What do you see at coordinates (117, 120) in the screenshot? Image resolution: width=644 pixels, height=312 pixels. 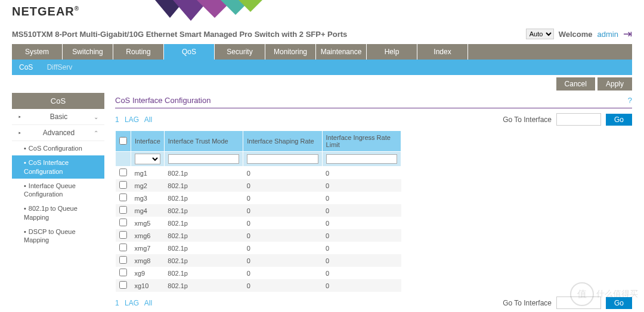 I see `filter-1: 1` at bounding box center [117, 120].